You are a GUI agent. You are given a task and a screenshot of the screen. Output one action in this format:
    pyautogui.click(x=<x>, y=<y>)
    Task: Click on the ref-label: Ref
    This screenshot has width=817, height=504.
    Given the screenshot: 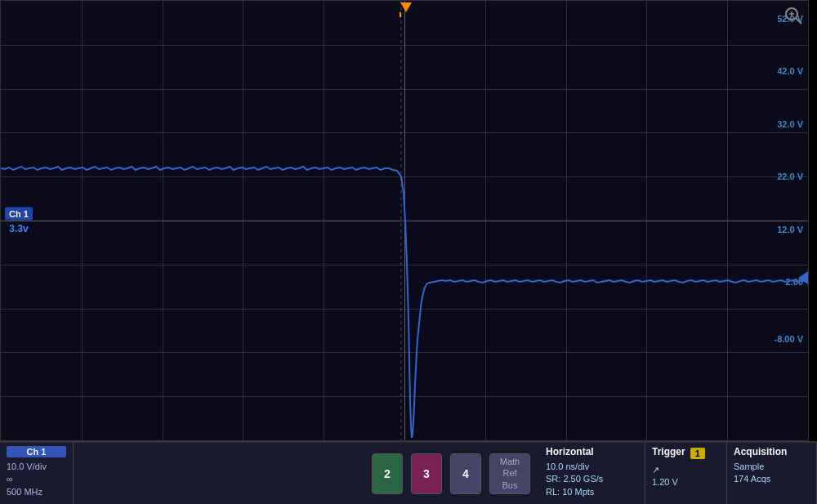 What is the action you would take?
    pyautogui.click(x=510, y=473)
    